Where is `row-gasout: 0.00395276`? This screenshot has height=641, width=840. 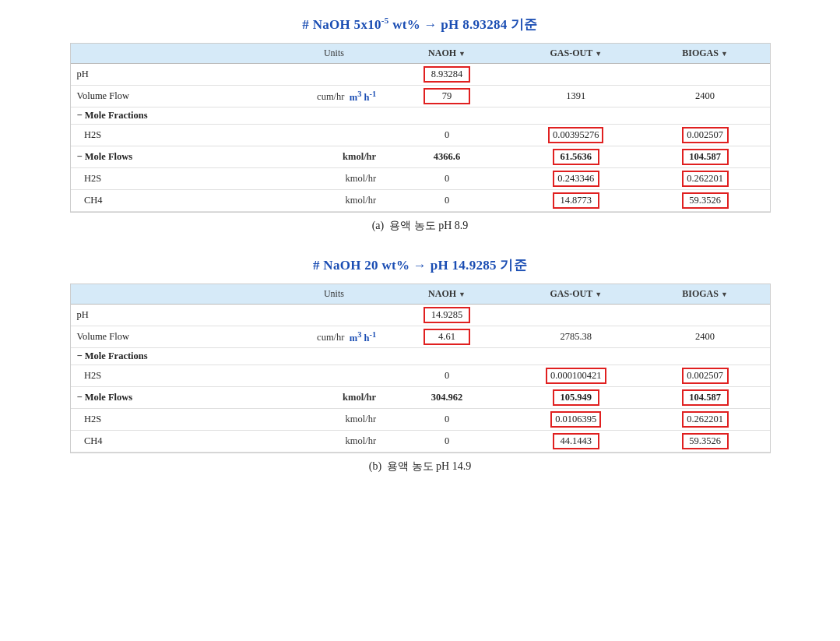
row-gasout: 0.00395276 is located at coordinates (576, 136).